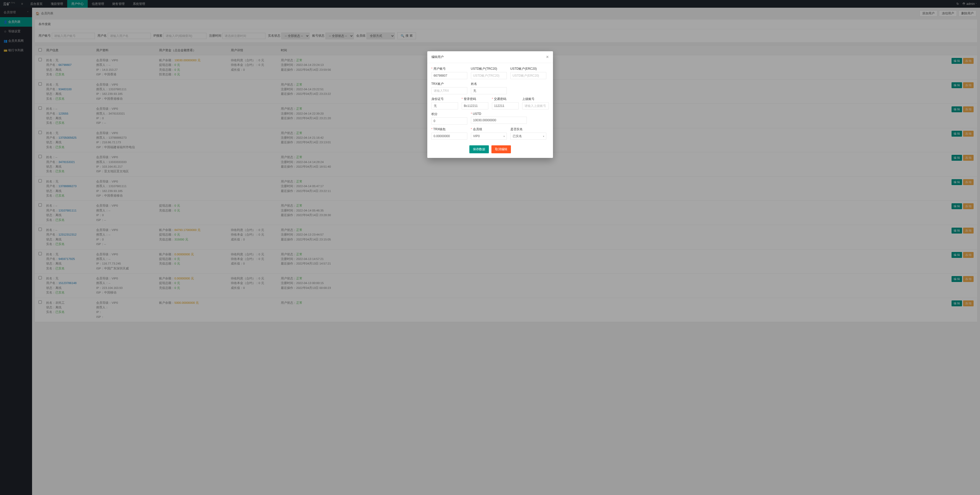 This screenshot has height=495, width=980. I want to click on field-label: TRX钱包, so click(449, 129).